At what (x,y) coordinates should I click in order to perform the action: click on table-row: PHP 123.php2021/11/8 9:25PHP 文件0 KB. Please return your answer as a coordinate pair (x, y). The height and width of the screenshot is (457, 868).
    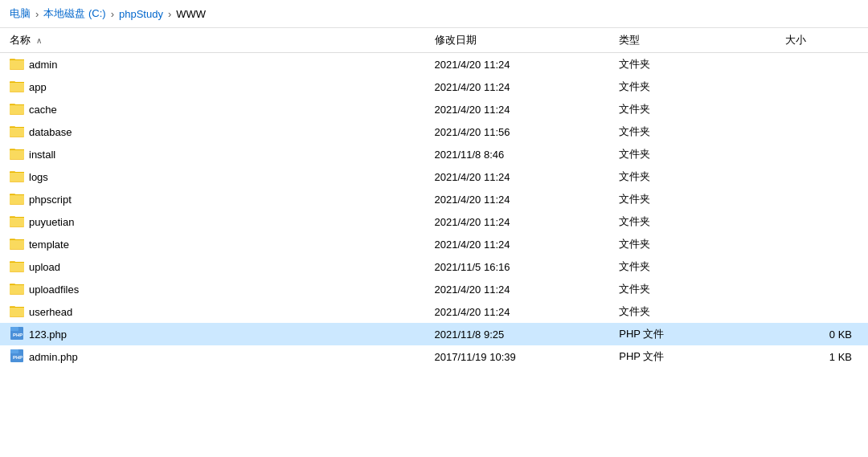
    Looking at the image, I should click on (434, 334).